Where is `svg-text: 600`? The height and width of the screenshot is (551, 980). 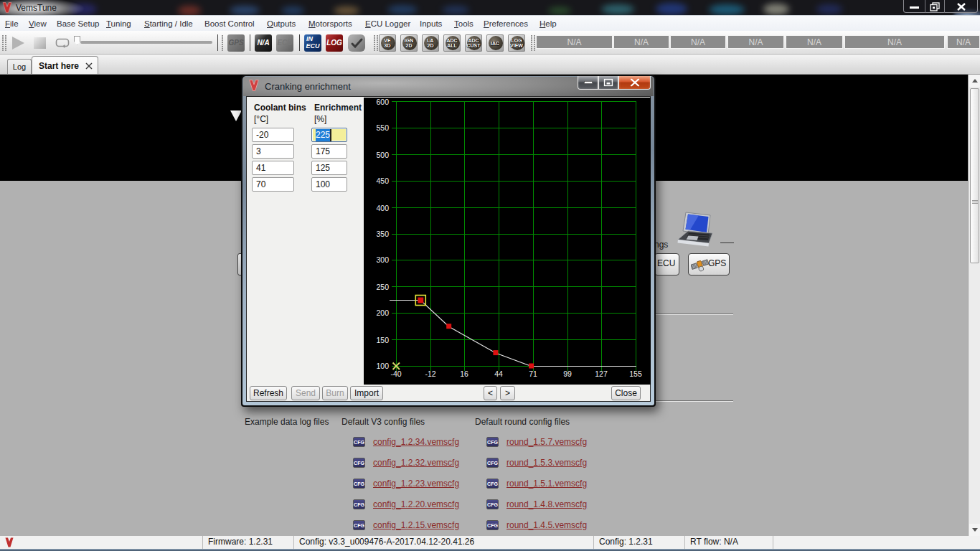 svg-text: 600 is located at coordinates (382, 102).